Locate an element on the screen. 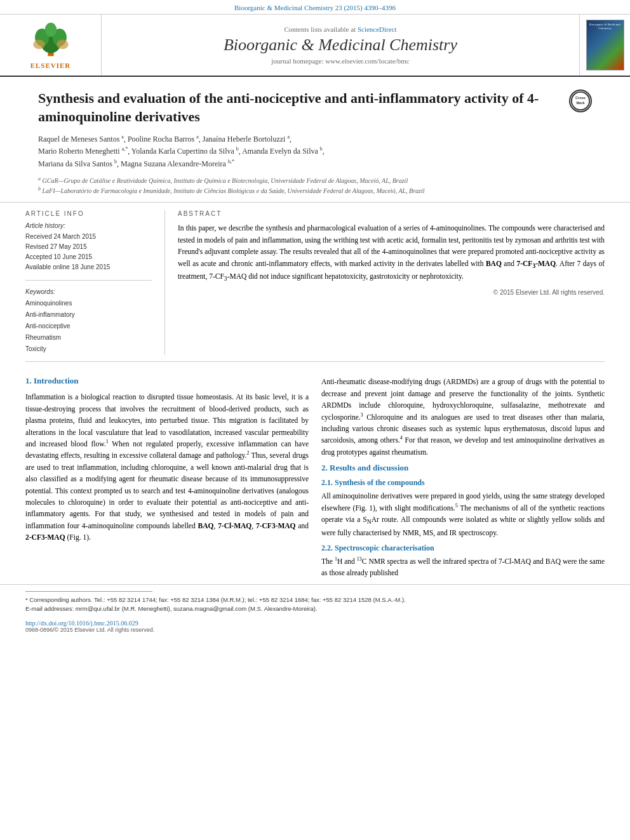 This screenshot has width=630, height=840. keywords-list: Aminoquinolines Anti-inflammatory Anti-n… is located at coordinates (89, 326).